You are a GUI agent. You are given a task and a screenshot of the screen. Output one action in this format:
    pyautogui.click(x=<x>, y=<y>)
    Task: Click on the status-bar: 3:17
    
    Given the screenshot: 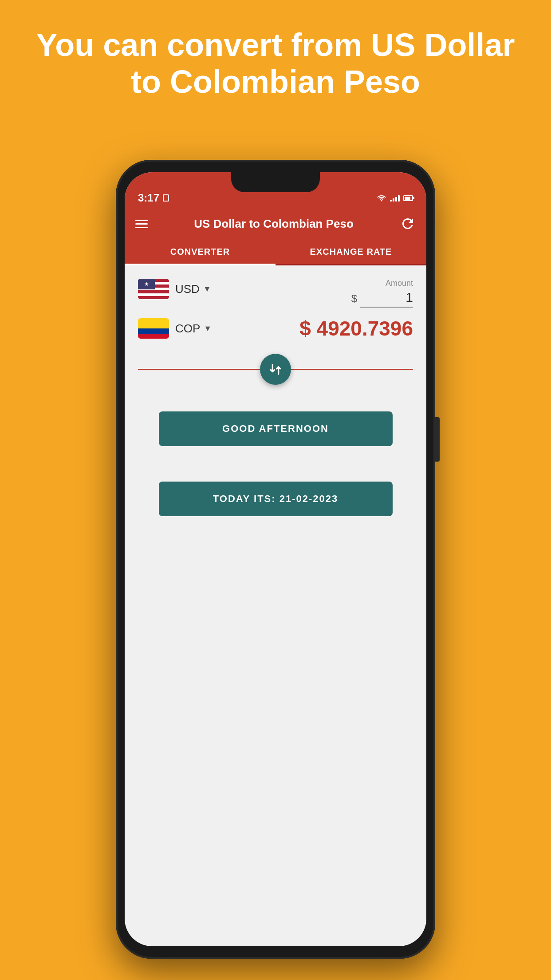 What is the action you would take?
    pyautogui.click(x=276, y=190)
    